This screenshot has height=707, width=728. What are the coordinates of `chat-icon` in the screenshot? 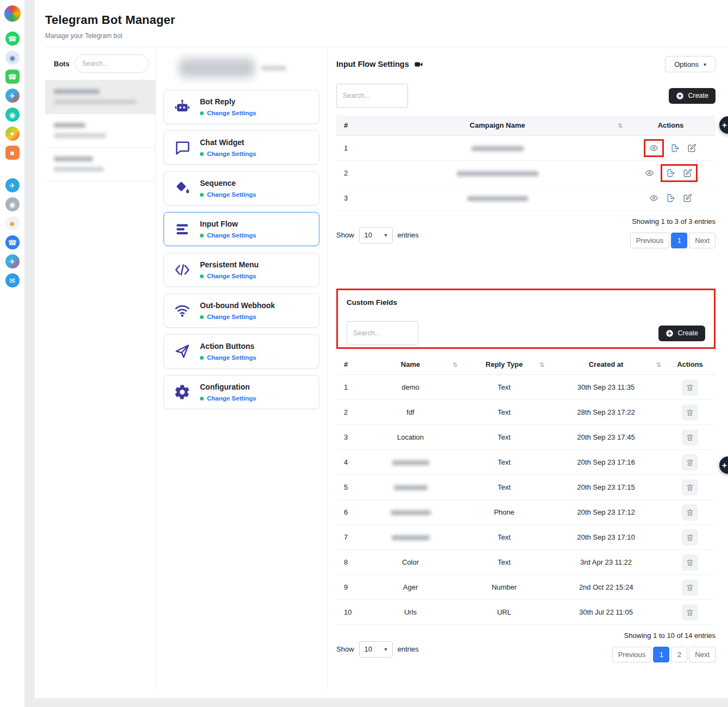 It's located at (182, 148).